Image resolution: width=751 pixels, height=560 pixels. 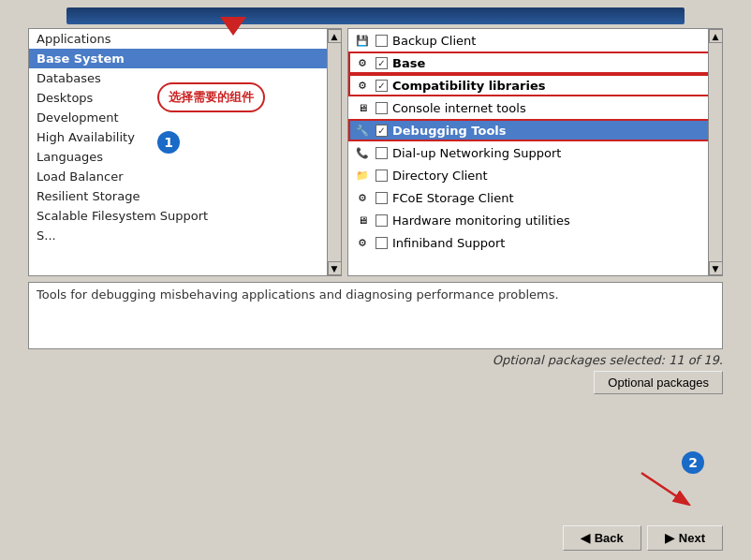 I want to click on console-checkbox, so click(x=382, y=109).